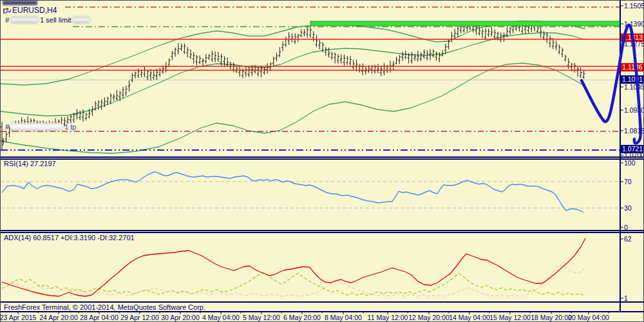 This screenshot has width=644, height=322. What do you see at coordinates (634, 131) in the screenshot?
I see `price-tick-label: 1.0815` at bounding box center [634, 131].